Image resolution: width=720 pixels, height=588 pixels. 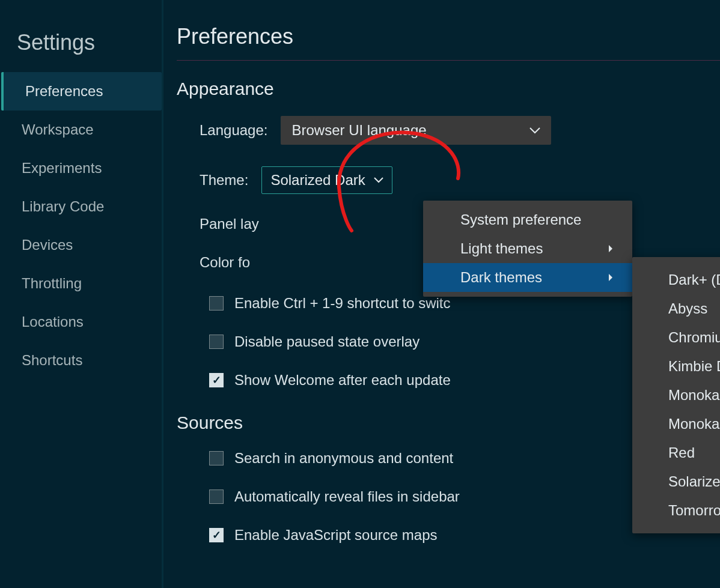 I want to click on theme-option-label: Tomorrow Night Blue, so click(x=694, y=511).